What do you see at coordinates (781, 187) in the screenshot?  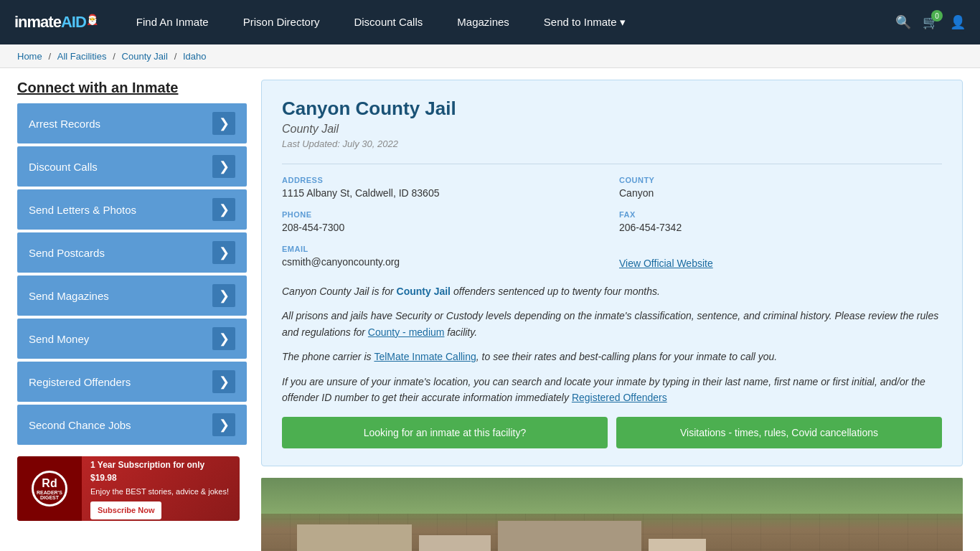 I see `county-block: COUNTY Canyon` at bounding box center [781, 187].